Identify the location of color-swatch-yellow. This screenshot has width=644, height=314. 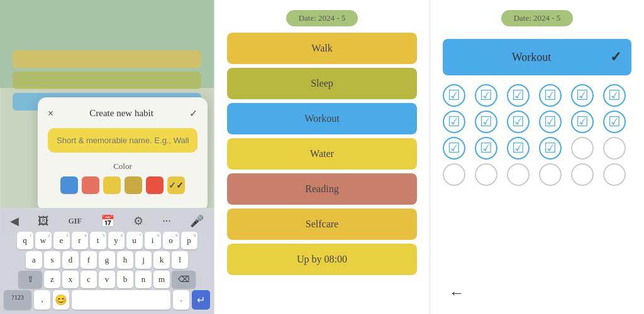
(112, 185).